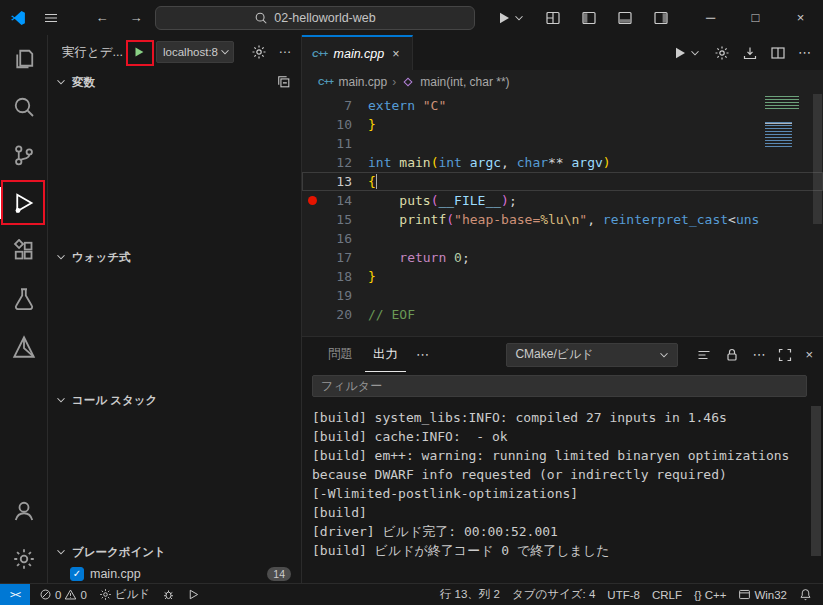 This screenshot has width=823, height=605. Describe the element at coordinates (758, 354) in the screenshot. I see `panel-more-icon: ⋯` at that location.